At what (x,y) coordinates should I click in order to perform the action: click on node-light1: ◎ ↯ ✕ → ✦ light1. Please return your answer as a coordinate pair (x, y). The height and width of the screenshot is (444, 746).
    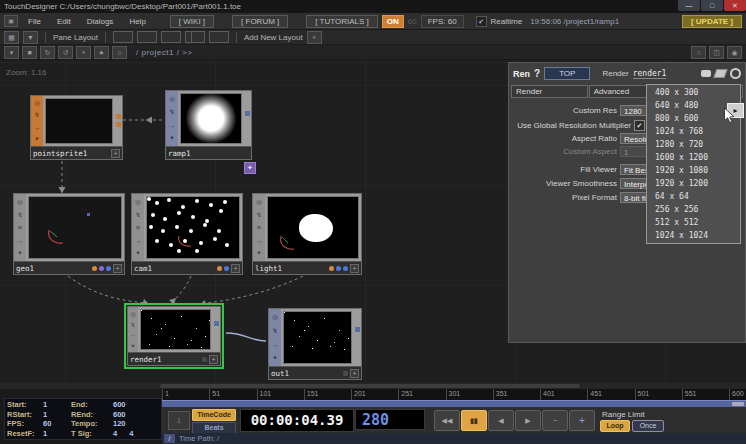
    Looking at the image, I should click on (307, 234).